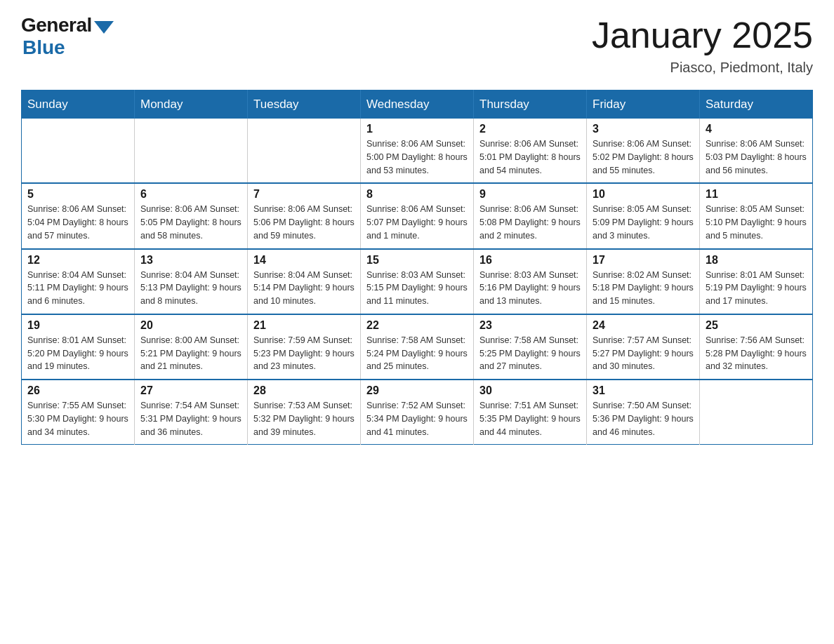 This screenshot has height=644, width=834. Describe the element at coordinates (530, 326) in the screenshot. I see `day-number: 23` at that location.